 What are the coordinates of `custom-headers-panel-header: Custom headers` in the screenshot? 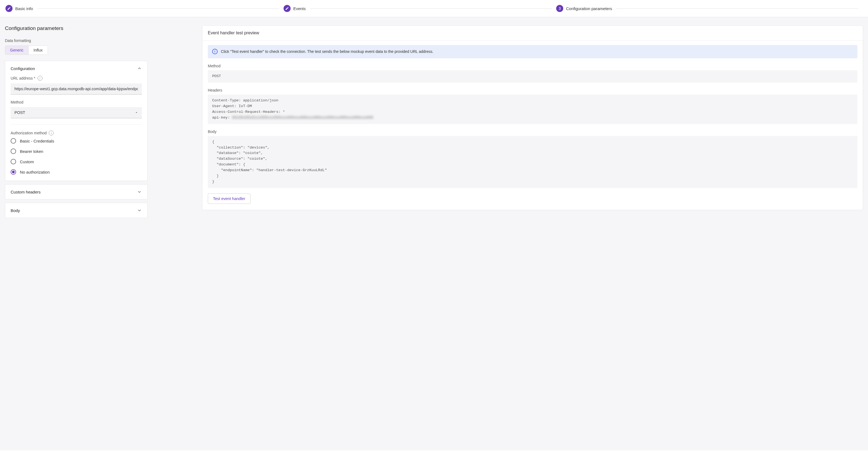 It's located at (76, 192).